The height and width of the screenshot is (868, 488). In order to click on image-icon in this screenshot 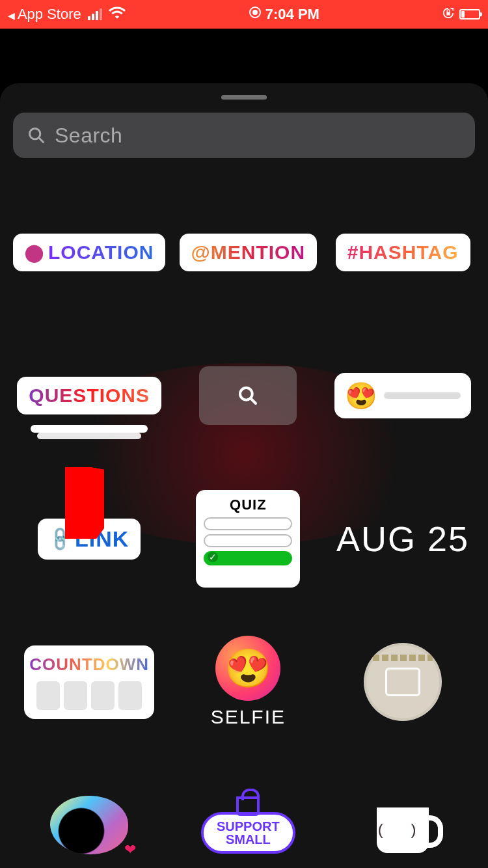, I will do `click(403, 682)`.